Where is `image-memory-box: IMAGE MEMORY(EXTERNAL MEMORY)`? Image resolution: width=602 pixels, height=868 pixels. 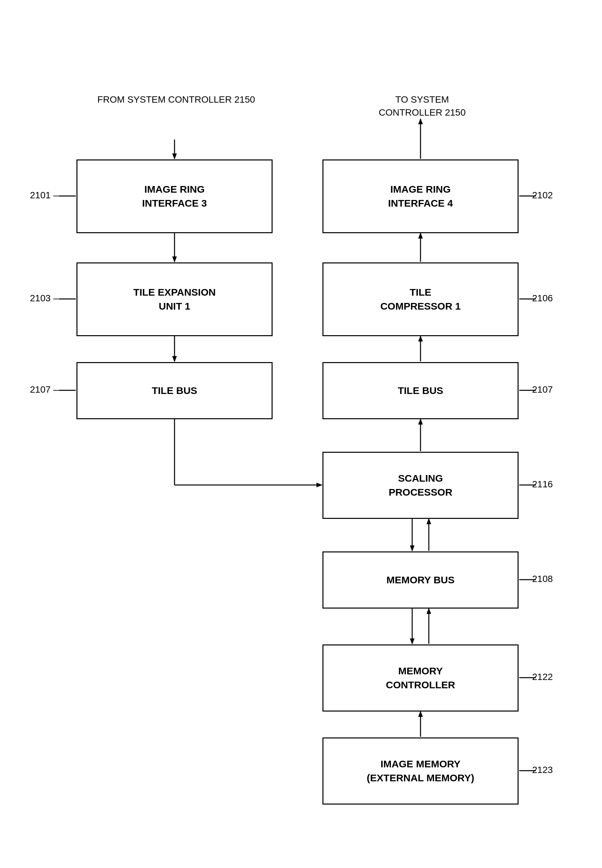 image-memory-box: IMAGE MEMORY(EXTERNAL MEMORY) is located at coordinates (421, 771).